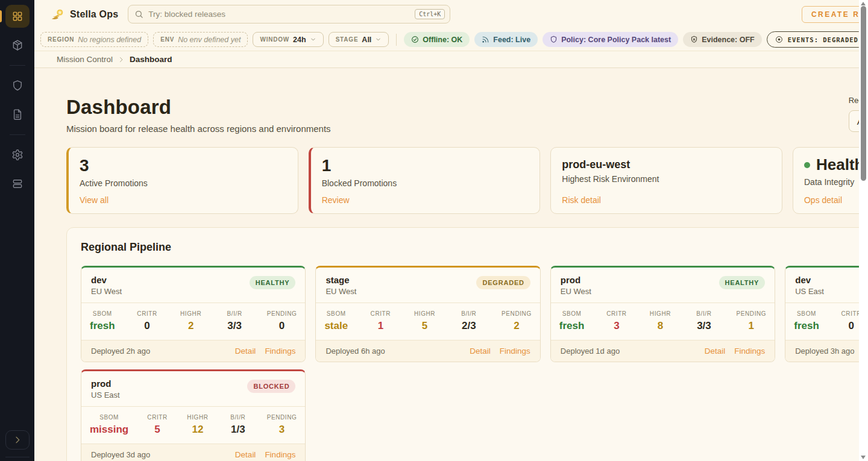  Describe the element at coordinates (667, 179) in the screenshot. I see `highest-risk-label: Highest Risk Environment` at that location.